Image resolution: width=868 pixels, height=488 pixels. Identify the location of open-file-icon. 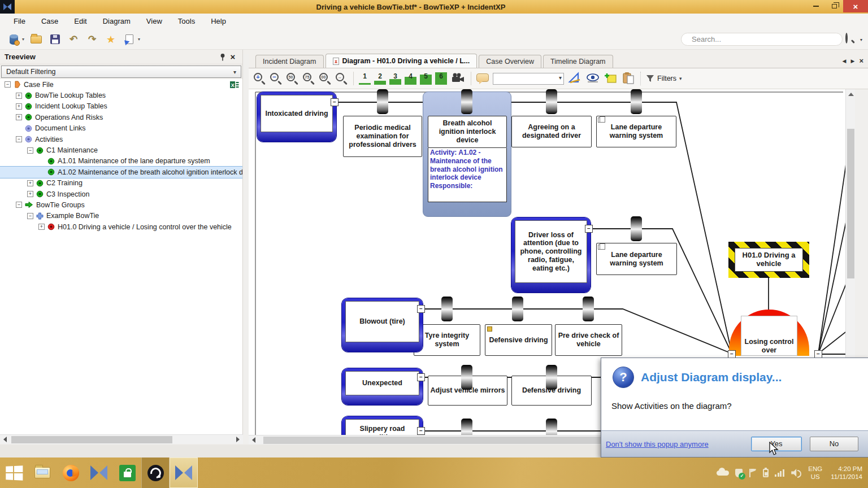
(36, 40).